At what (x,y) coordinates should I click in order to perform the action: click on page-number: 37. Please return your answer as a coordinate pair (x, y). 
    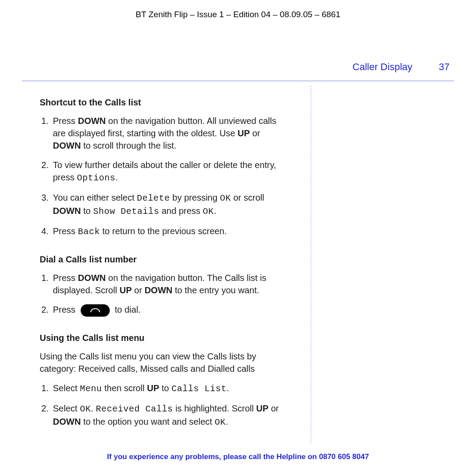
    Looking at the image, I should click on (444, 67).